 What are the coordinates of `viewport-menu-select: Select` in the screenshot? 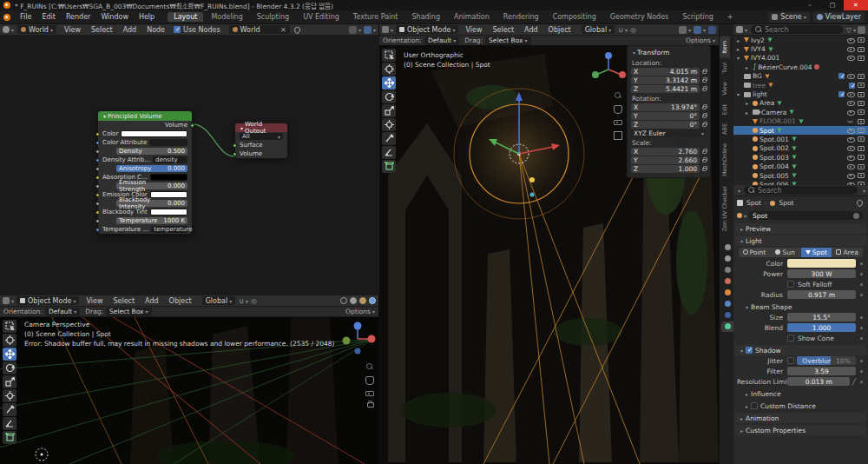 It's located at (503, 30).